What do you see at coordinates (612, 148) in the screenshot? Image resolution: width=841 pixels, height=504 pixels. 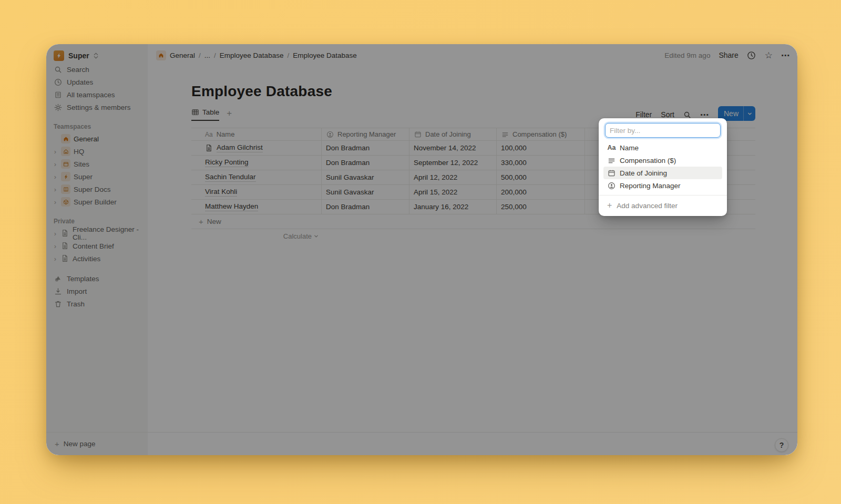 I see `text-property-icon: Aa` at bounding box center [612, 148].